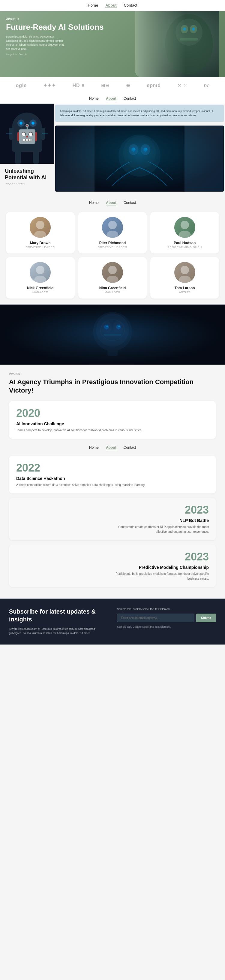 The width and height of the screenshot is (225, 980). Describe the element at coordinates (112, 413) in the screenshot. I see `award-year-2020: 2020` at that location.